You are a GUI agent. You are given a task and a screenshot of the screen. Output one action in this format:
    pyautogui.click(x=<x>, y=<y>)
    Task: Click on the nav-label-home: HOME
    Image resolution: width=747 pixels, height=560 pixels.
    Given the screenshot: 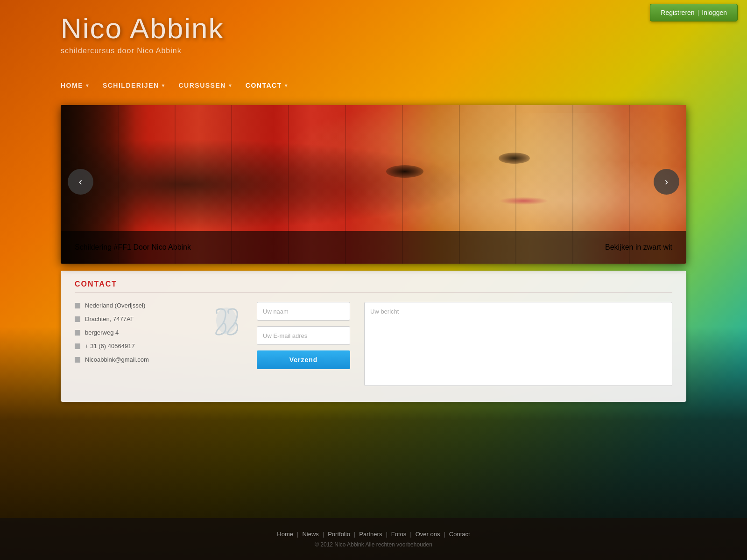 What is the action you would take?
    pyautogui.click(x=72, y=85)
    